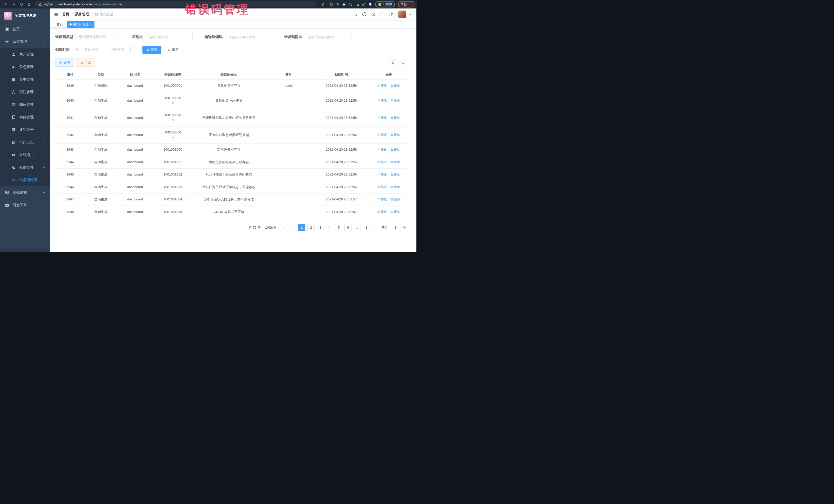 This screenshot has width=834, height=504. Describe the element at coordinates (311, 227) in the screenshot. I see `page-button-2: 2` at that location.